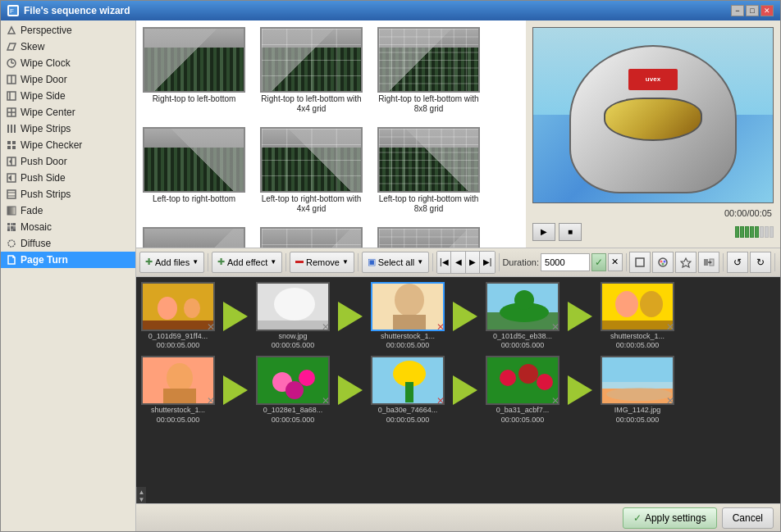  Describe the element at coordinates (458, 262) in the screenshot. I see `nav-prev-button: ◀` at that location.